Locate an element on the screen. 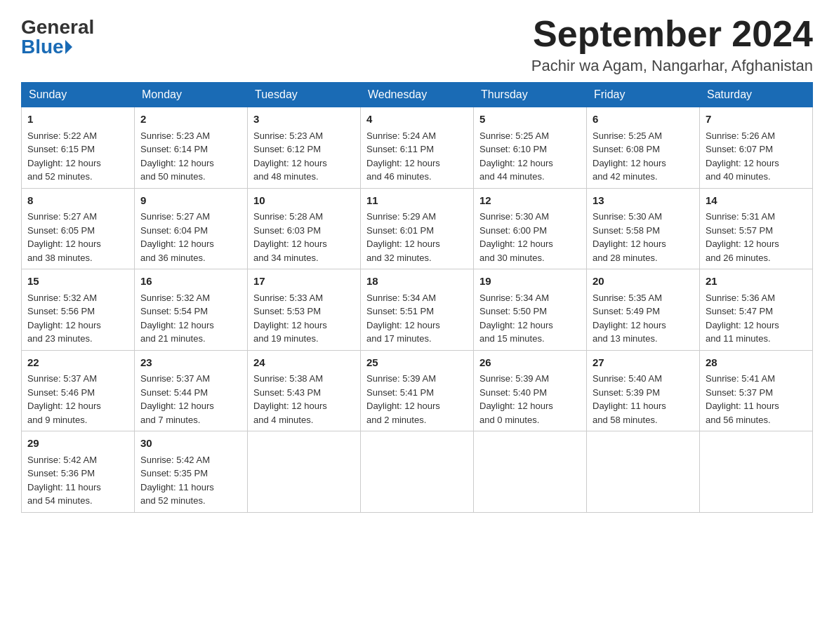  day-number: 28 is located at coordinates (756, 363).